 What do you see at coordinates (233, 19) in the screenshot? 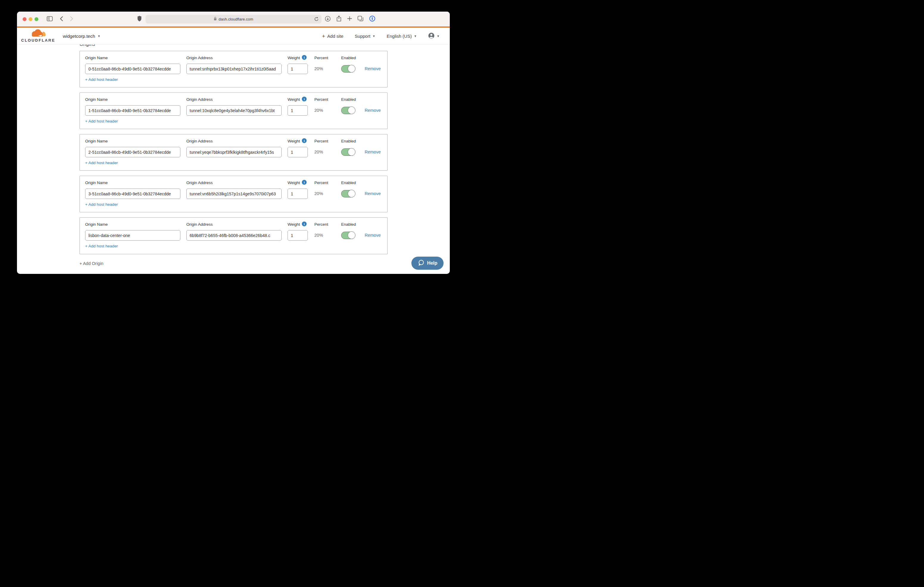
I see `url-bar: dash.cloudflare.com` at bounding box center [233, 19].